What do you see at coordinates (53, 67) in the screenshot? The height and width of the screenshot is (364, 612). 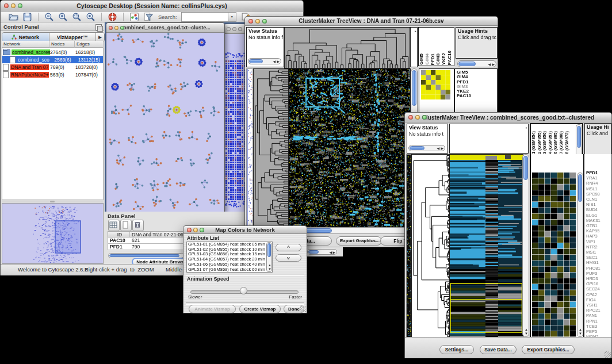 I see `network-row: DNA and Tran 07 769(0) 183728(0)` at bounding box center [53, 67].